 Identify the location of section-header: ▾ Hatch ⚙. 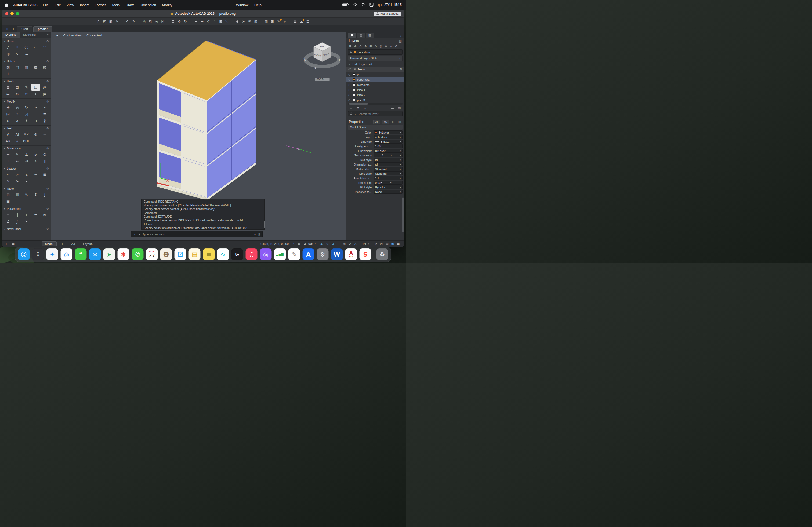
(27, 61).